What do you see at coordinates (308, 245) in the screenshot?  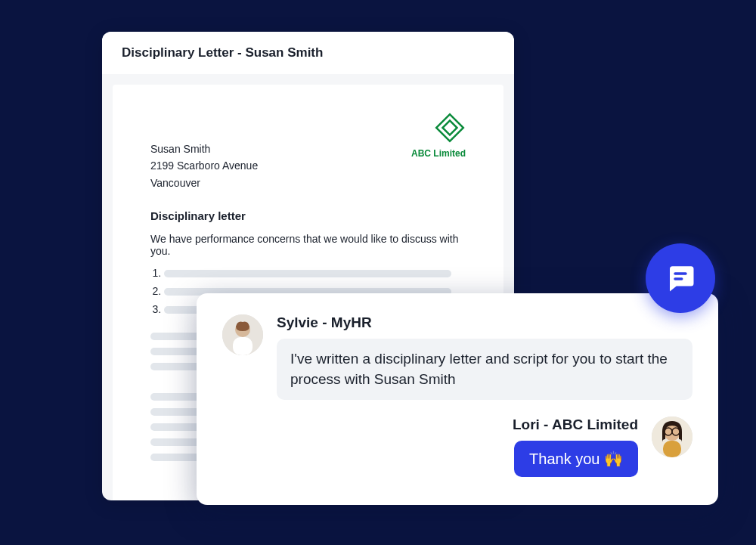 I see `document-intro: We have performance concerns that we wou…` at bounding box center [308, 245].